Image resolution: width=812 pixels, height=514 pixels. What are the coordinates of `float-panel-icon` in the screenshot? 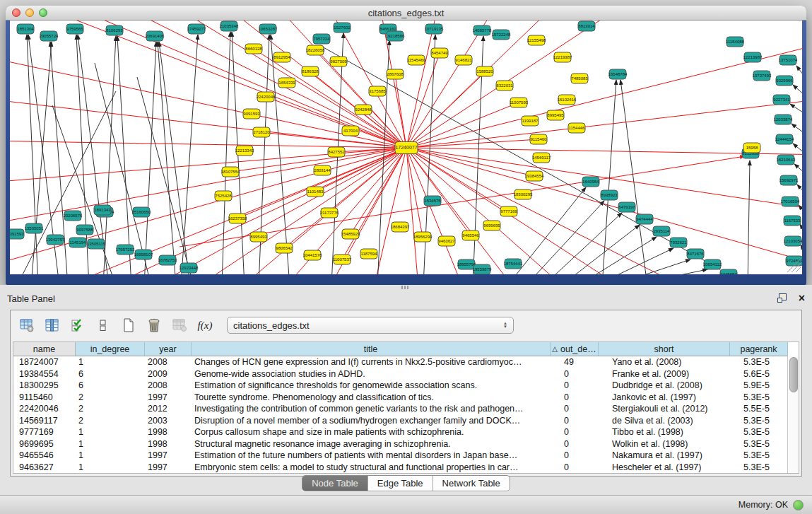 It's located at (783, 298).